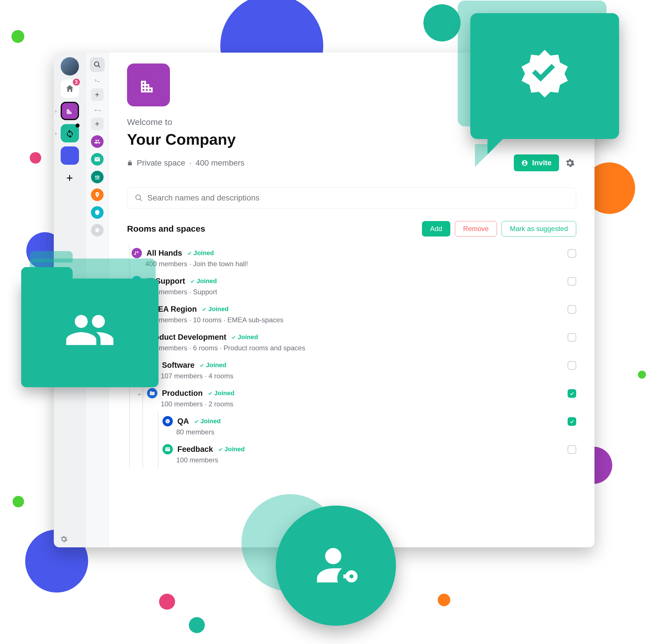  I want to click on notification-badge: 3, so click(76, 82).